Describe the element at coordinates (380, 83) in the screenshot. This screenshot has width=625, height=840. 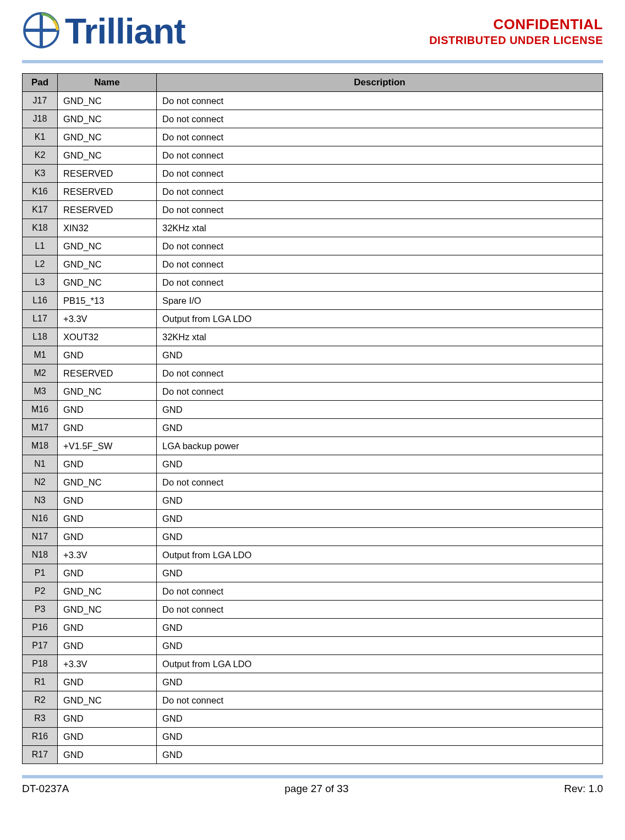
I see `col-description: Description` at that location.